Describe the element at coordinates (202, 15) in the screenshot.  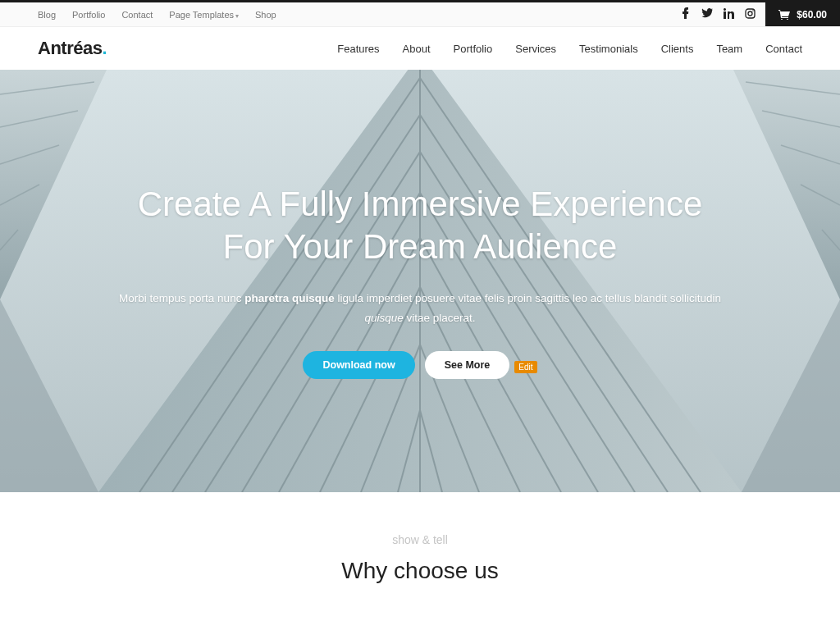
I see `util-link-page-templates-label: Page Templates` at that location.